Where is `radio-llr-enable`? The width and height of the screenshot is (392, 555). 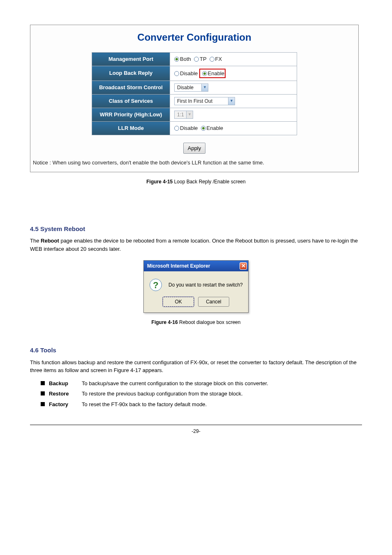 radio-llr-enable is located at coordinates (203, 128).